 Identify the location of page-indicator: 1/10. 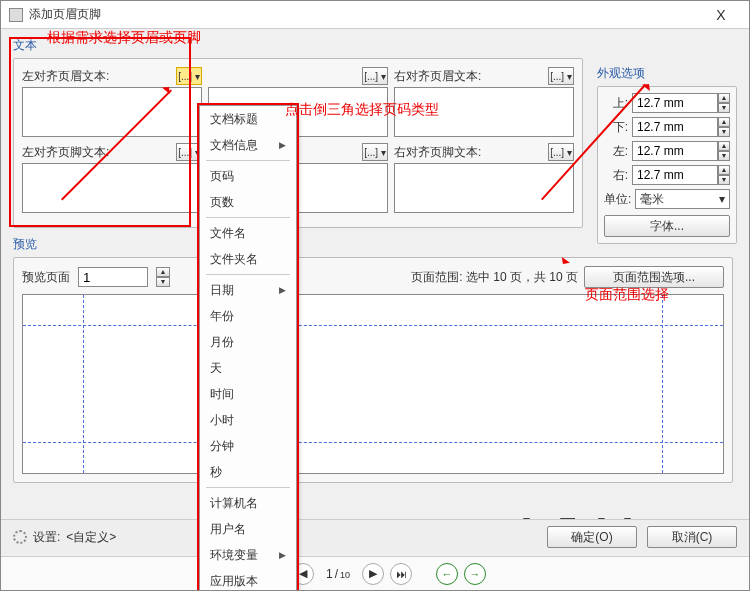
(338, 574).